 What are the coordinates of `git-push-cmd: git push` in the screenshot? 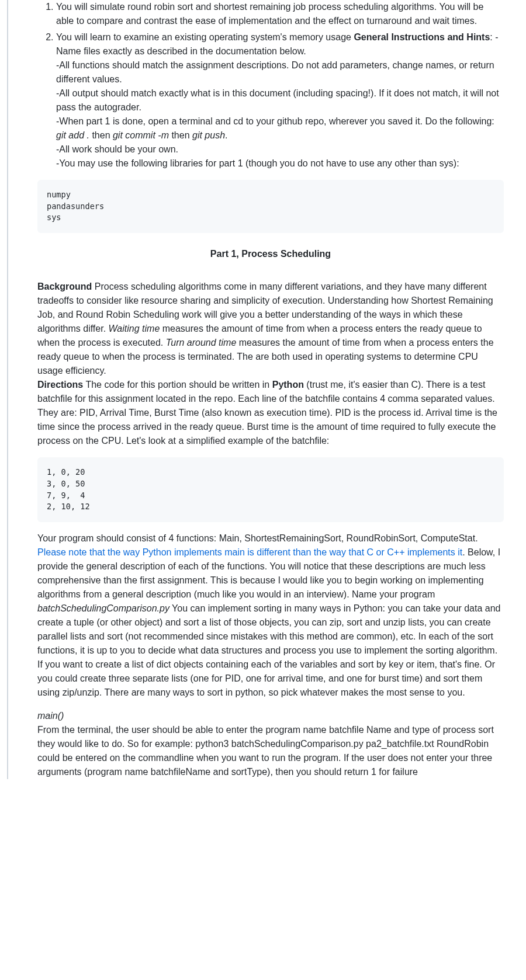 It's located at (209, 135).